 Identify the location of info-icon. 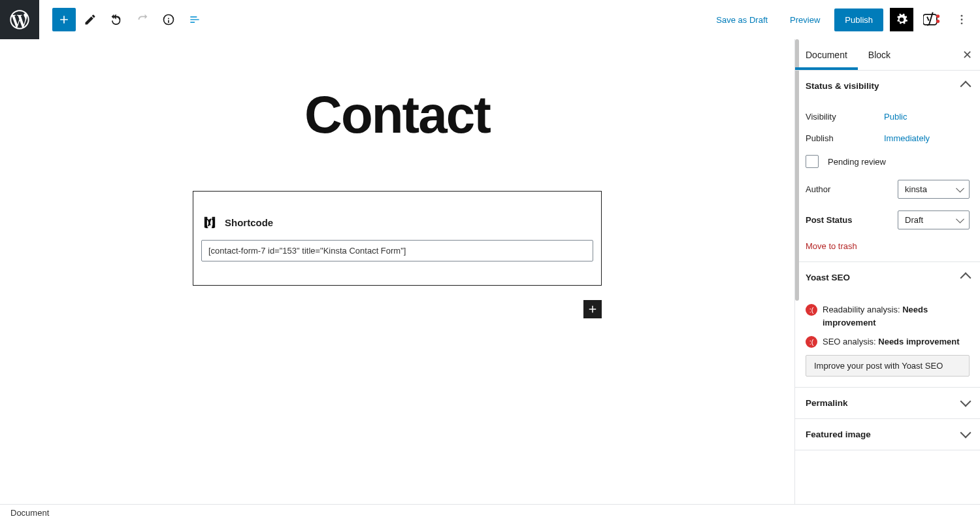
(169, 20).